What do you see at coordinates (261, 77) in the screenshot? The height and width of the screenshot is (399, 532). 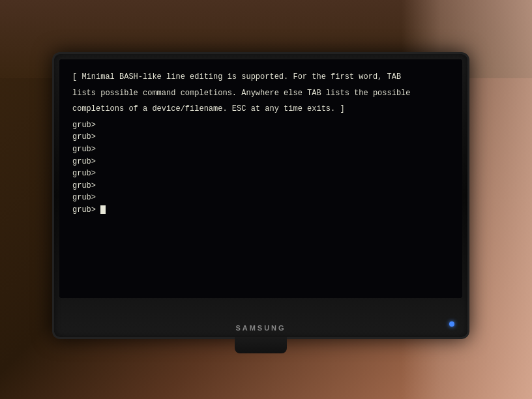 I see `grub-info-line1: [ Minimal BASH-like line editing is supp…` at bounding box center [261, 77].